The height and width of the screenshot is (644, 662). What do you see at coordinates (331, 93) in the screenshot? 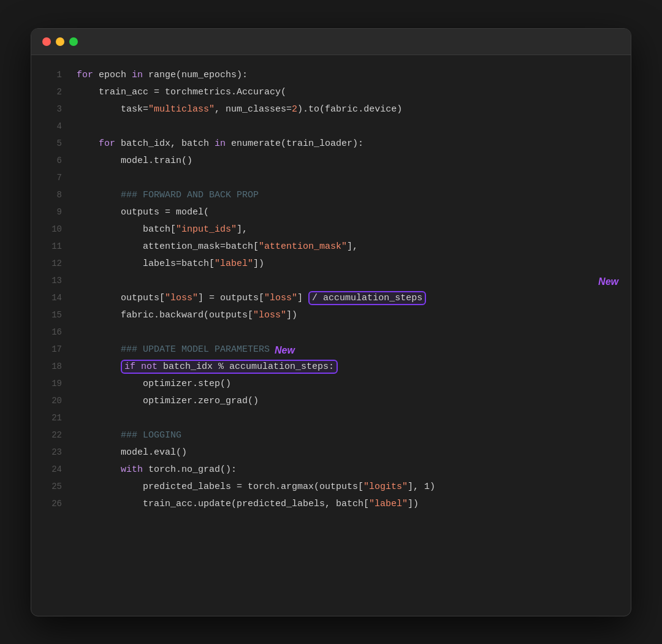
I see `code-line-2: 2 train_acc = torchmetrics.Accuracy(` at bounding box center [331, 93].